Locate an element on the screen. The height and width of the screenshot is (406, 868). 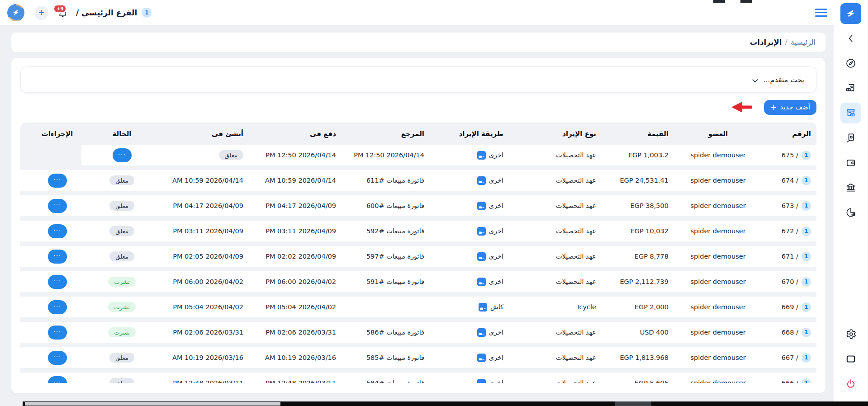
cell-value: EGP 10,032 is located at coordinates (638, 231).